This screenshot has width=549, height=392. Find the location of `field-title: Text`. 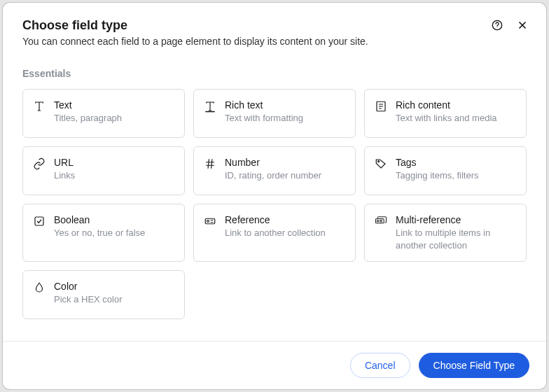

field-title: Text is located at coordinates (88, 105).